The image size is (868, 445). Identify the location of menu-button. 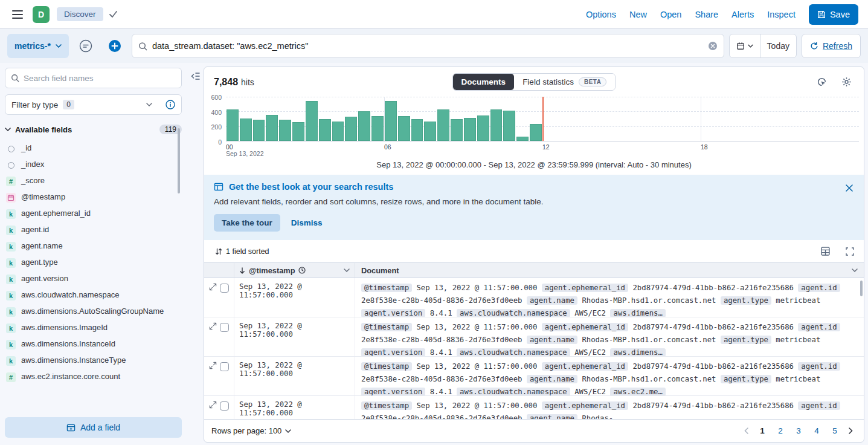
(18, 15).